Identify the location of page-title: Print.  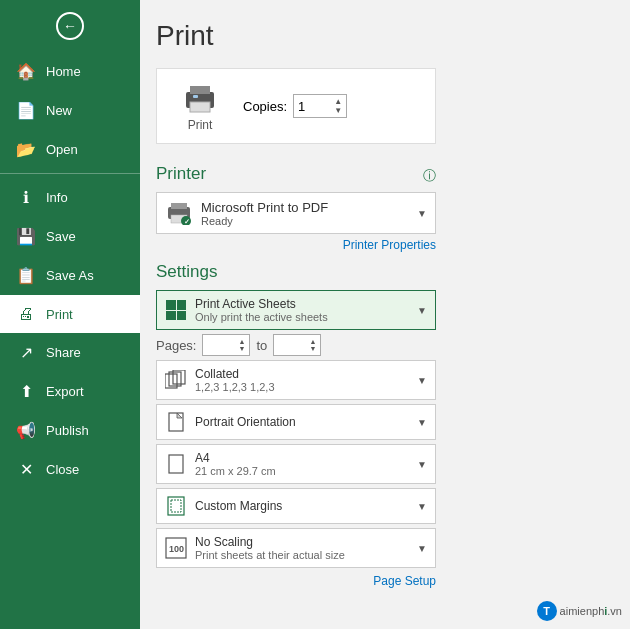
(381, 36).